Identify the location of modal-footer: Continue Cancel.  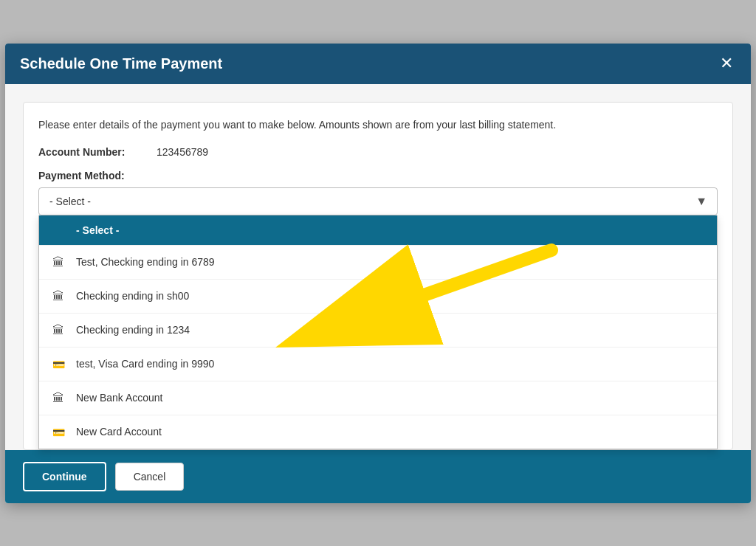
(378, 477).